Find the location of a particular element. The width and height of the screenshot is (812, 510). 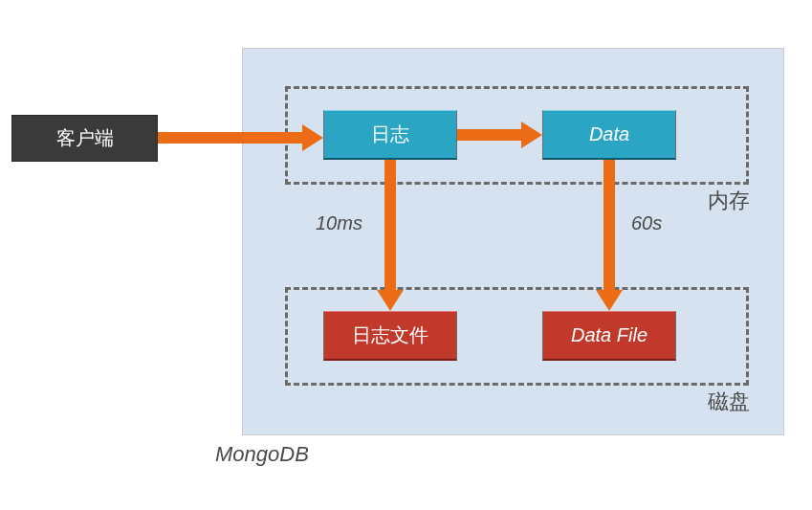

mongodb-label: MongoDB is located at coordinates (262, 455).